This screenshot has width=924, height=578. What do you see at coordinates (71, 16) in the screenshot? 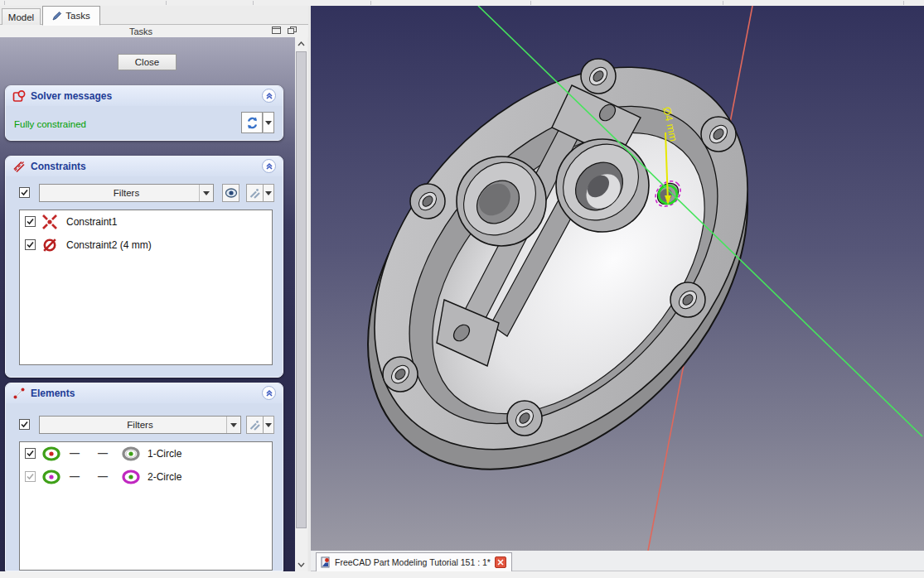
I see `tab-tasks: Tasks` at bounding box center [71, 16].